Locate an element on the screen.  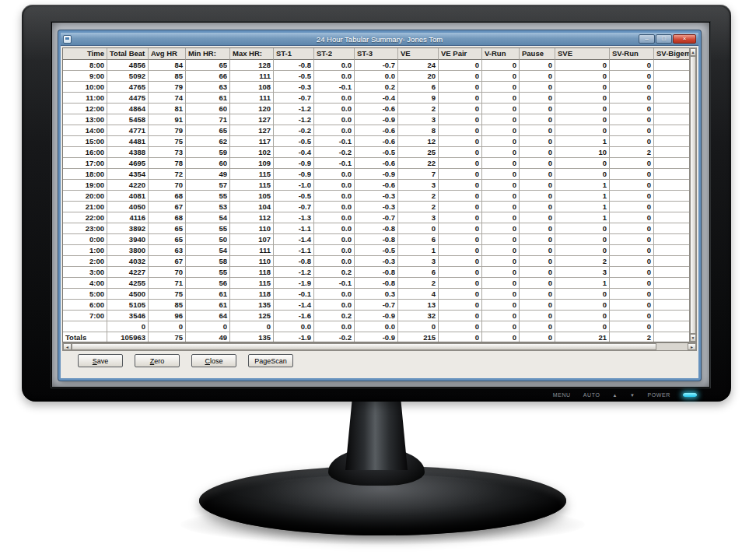
table-cell: 25 is located at coordinates (418, 153).